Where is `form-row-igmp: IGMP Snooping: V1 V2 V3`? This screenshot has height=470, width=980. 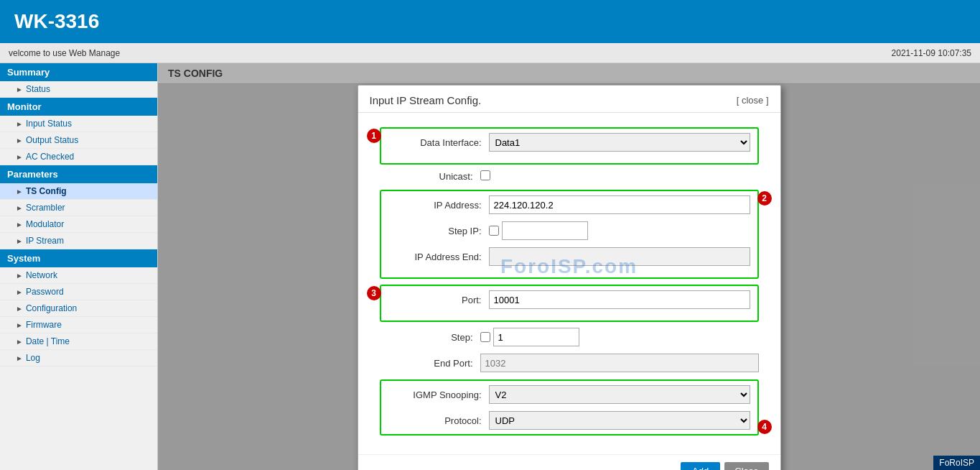
form-row-igmp: IGMP Snooping: V1 V2 V3 is located at coordinates (569, 395).